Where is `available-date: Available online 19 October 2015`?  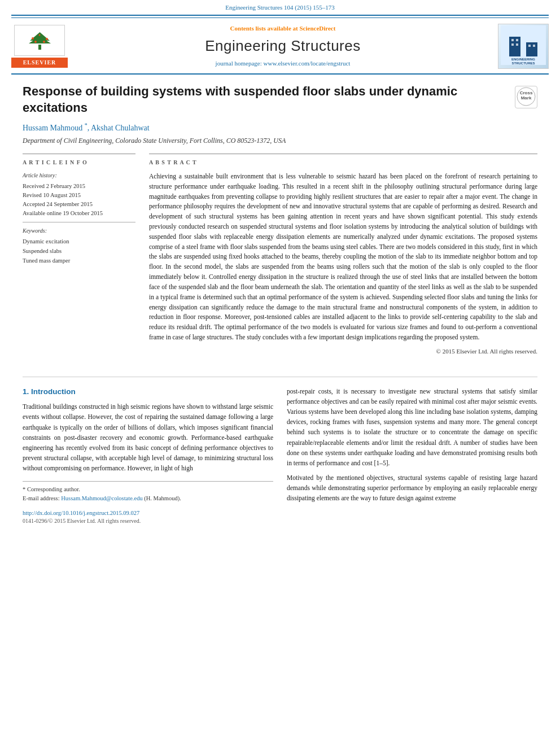
available-date: Available online 19 October 2015 is located at coordinates (79, 213).